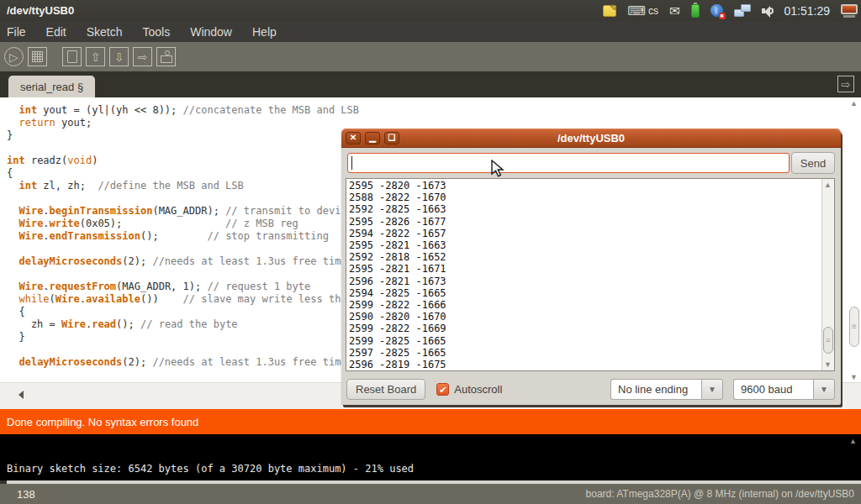  I want to click on note-icon, so click(610, 11).